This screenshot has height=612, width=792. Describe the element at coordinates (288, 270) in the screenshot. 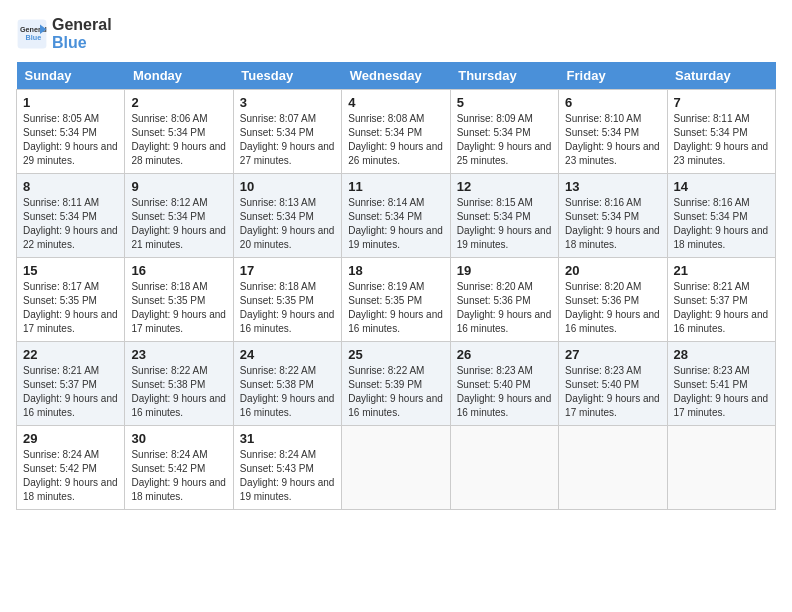

I see `day-number: 17` at that location.